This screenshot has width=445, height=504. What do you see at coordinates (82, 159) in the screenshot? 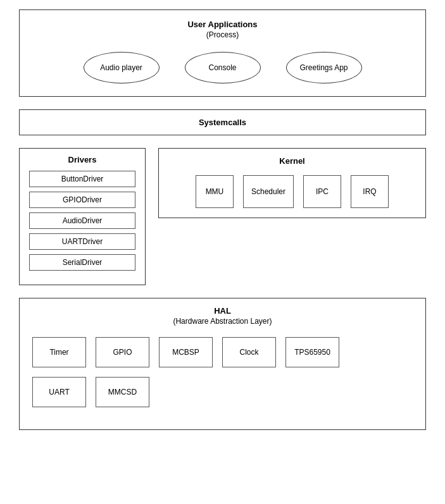
I see `drivers-title: Drivers` at bounding box center [82, 159].